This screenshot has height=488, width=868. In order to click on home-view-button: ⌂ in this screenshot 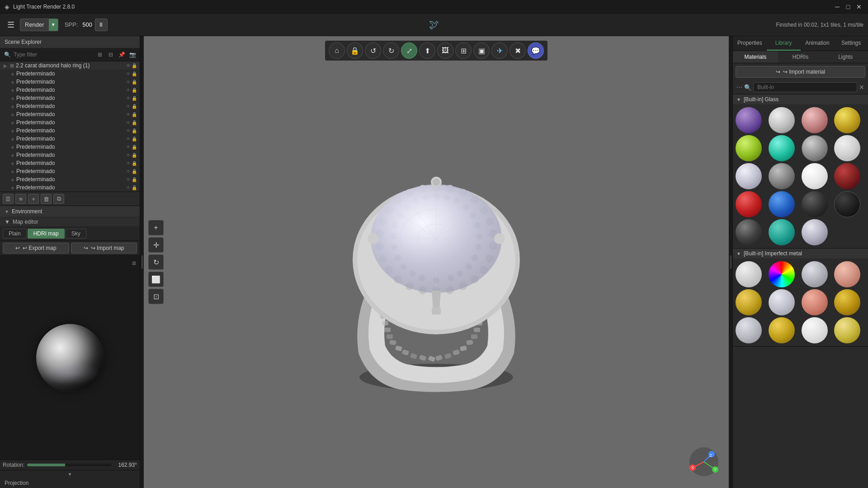, I will do `click(337, 51)`.